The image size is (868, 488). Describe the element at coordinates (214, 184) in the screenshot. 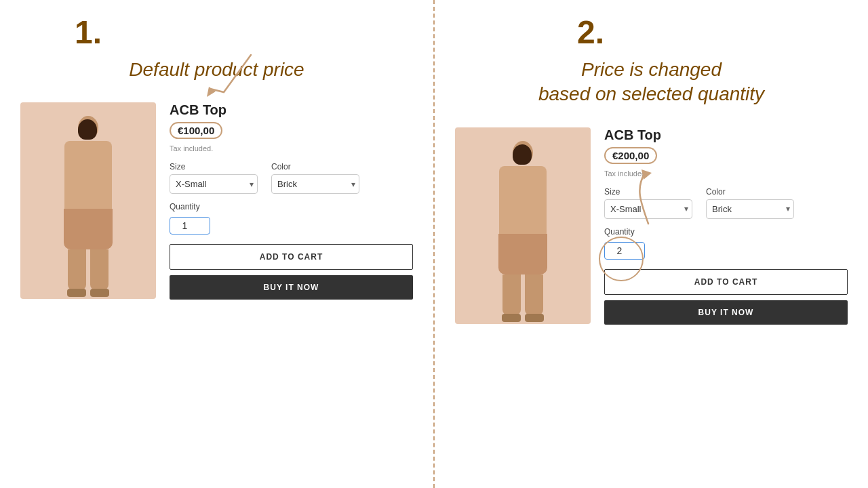

I see `size-select-wrapper-1: X-Small Small Medium Large` at that location.